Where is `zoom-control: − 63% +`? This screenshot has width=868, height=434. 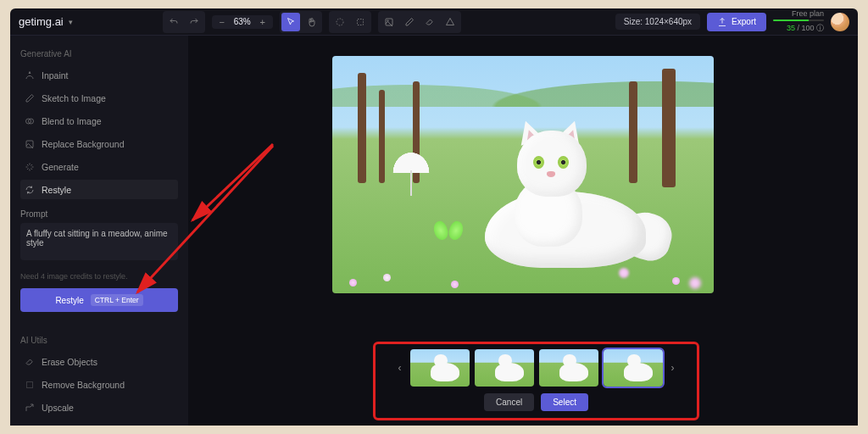
zoom-control: − 63% + is located at coordinates (242, 22).